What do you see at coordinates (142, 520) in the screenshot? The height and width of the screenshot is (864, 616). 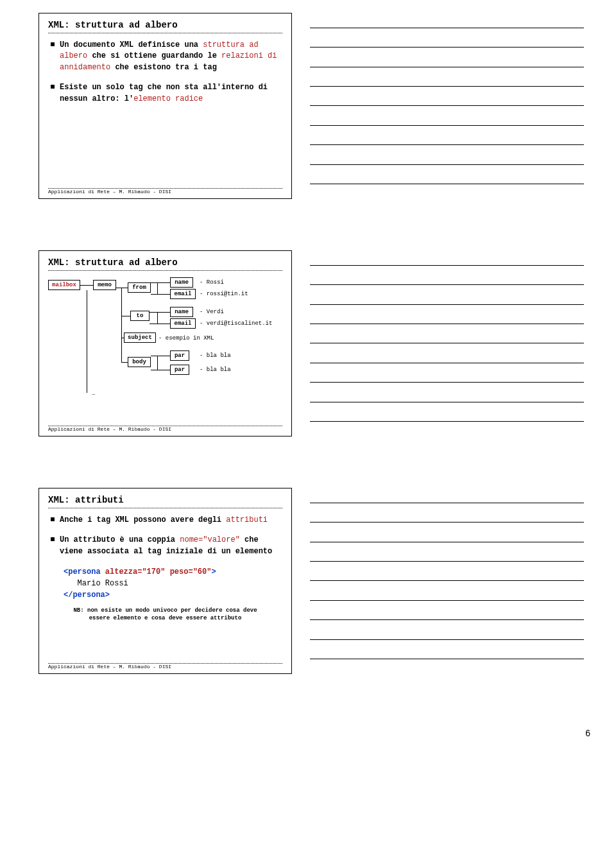 I see `text: Anche i tag XML possono avere degli` at bounding box center [142, 520].